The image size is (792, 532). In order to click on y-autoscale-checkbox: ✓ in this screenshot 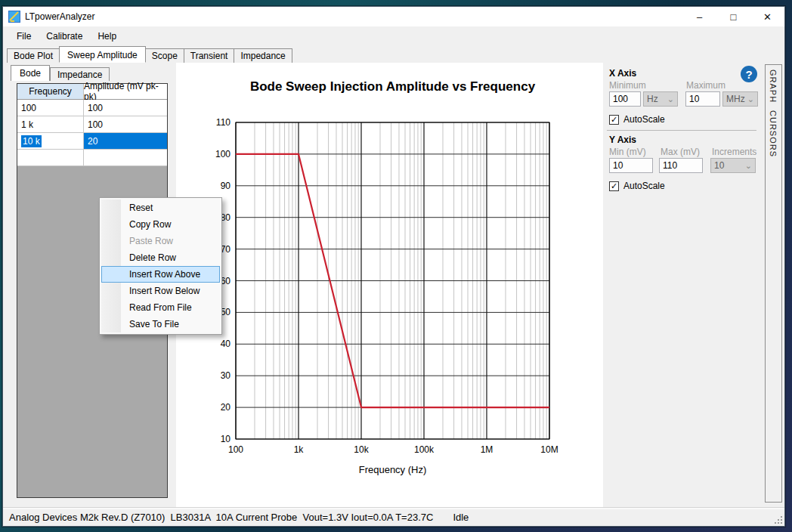, I will do `click(614, 186)`.